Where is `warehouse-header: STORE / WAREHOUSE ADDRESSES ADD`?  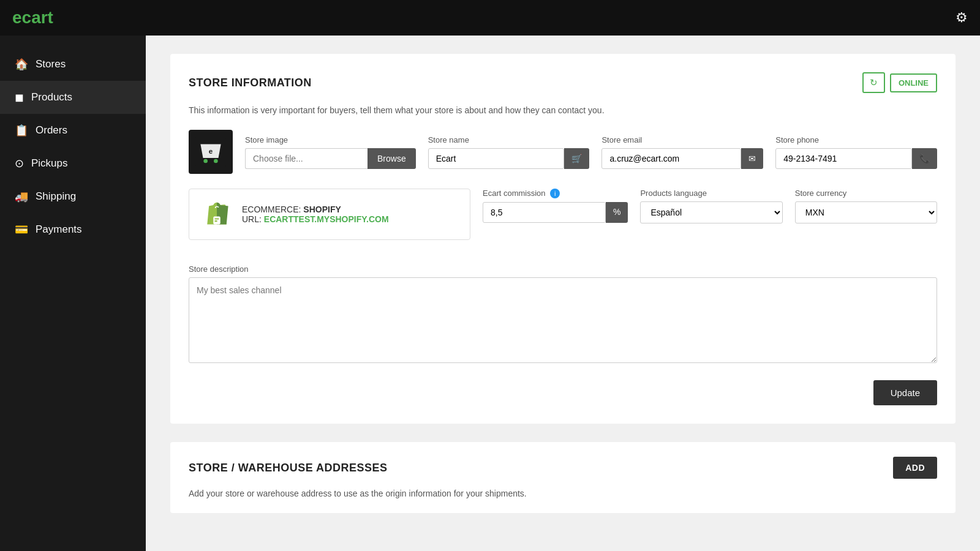
warehouse-header: STORE / WAREHOUSE ADDRESSES ADD is located at coordinates (563, 468).